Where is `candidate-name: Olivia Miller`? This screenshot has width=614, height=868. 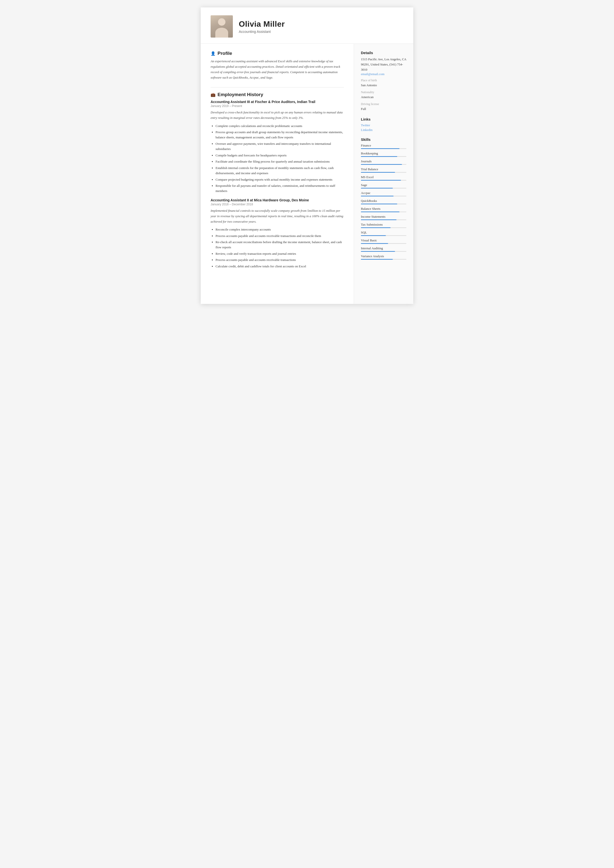
candidate-name: Olivia Miller is located at coordinates (321, 24).